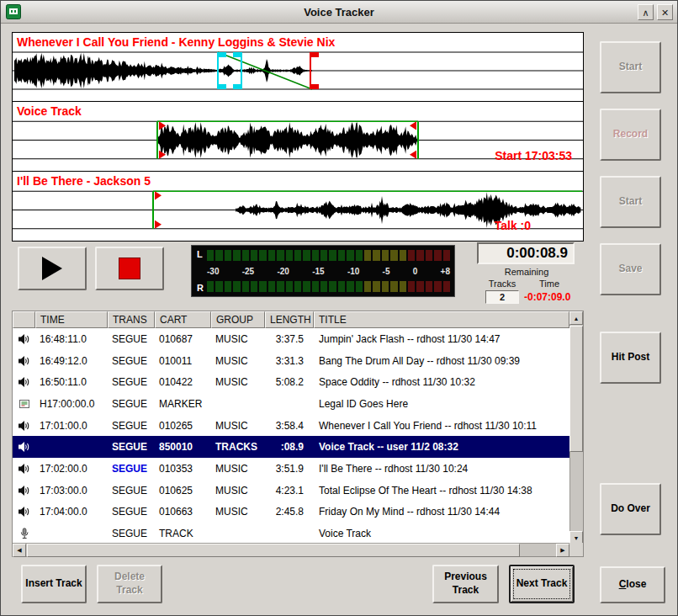 Image resolution: width=678 pixels, height=616 pixels. What do you see at coordinates (183, 491) in the screenshot?
I see `cell-cart: 010625` at bounding box center [183, 491].